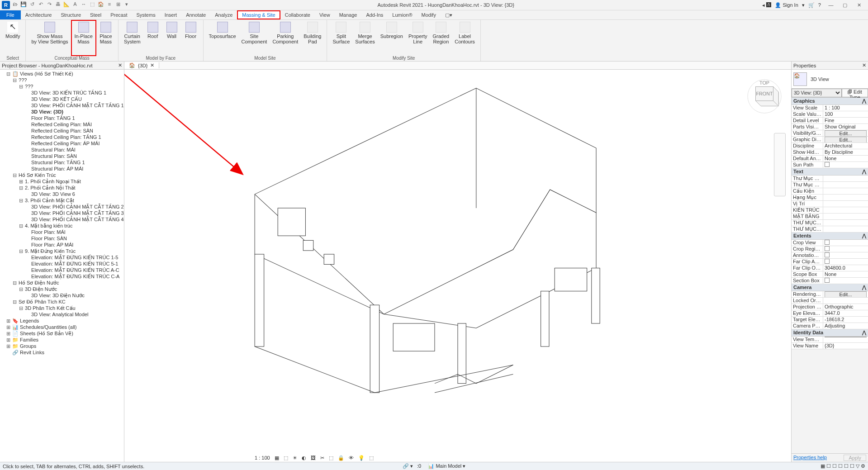 Image resolution: width=868 pixels, height=470 pixels. What do you see at coordinates (830, 101) in the screenshot?
I see `prop-group-header: Graphics⋀` at bounding box center [830, 101].